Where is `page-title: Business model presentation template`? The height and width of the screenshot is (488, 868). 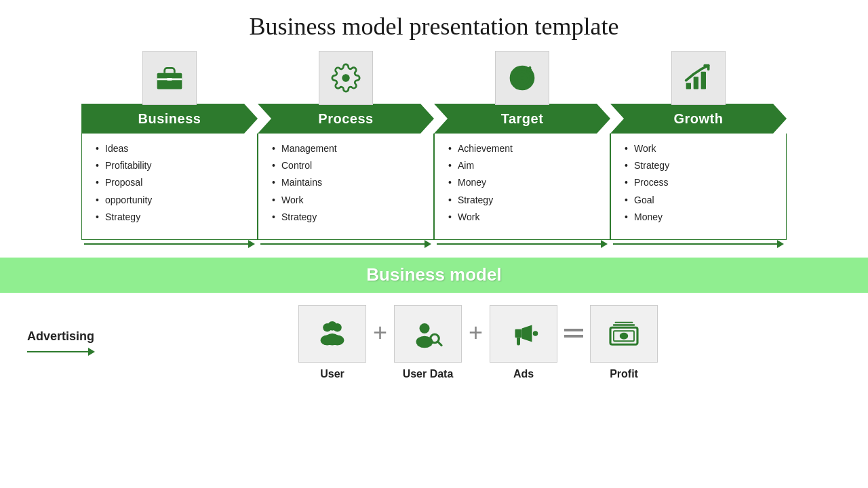 page-title: Business model presentation template is located at coordinates (434, 24).